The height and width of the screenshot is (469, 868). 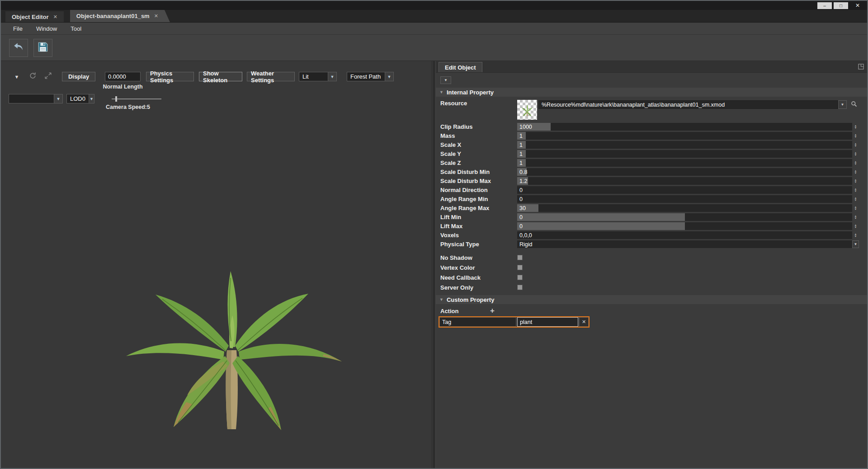 I want to click on resource-dropdown-button: ▼, so click(x=843, y=105).